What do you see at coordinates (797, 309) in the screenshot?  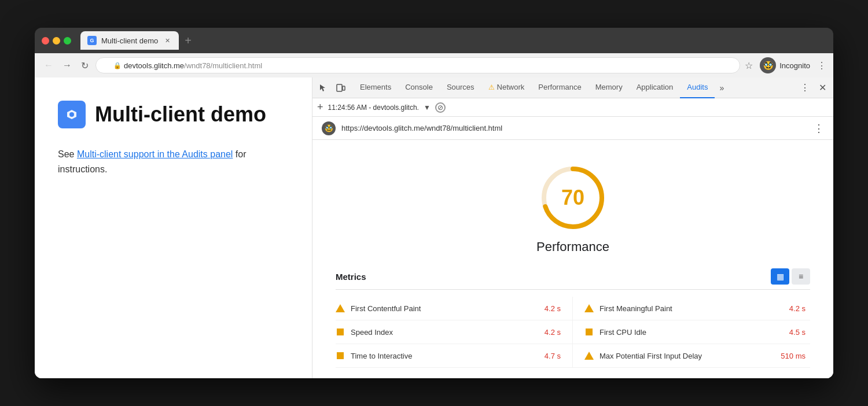 I see `fmp-value: 4.2 s` at bounding box center [797, 309].